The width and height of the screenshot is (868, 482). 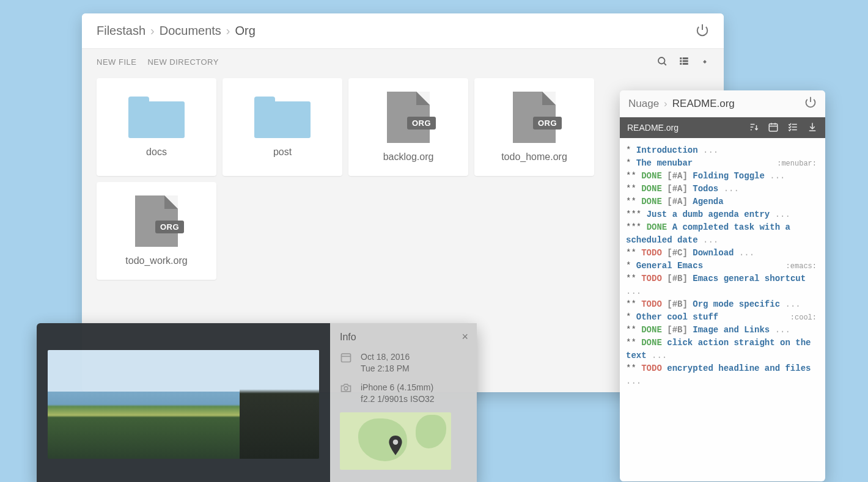 What do you see at coordinates (116, 62) in the screenshot?
I see `new-file-button: NEW FILE` at bounding box center [116, 62].